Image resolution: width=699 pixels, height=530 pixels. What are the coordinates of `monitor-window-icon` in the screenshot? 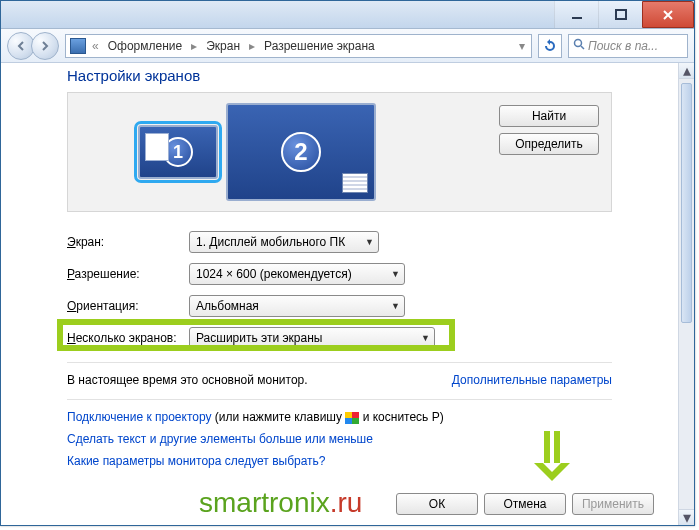 It's located at (157, 147).